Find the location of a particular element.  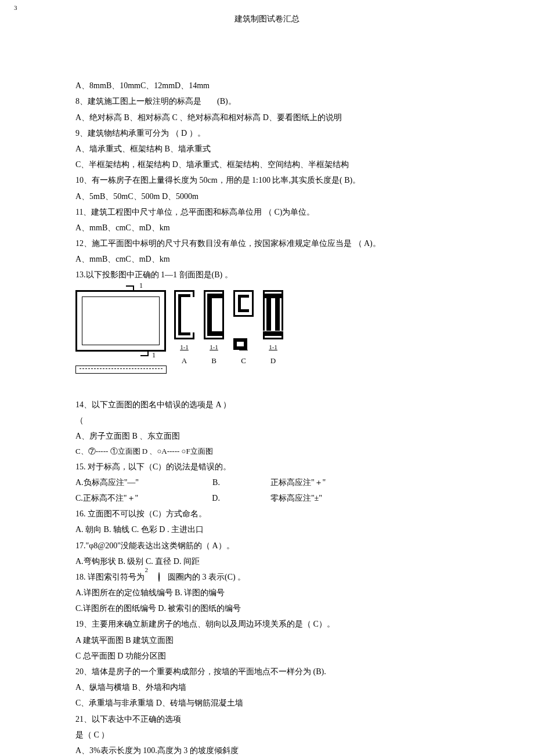

q15-row1: A.负标高应注"—" B. 正标高应注"＋" is located at coordinates (267, 483).